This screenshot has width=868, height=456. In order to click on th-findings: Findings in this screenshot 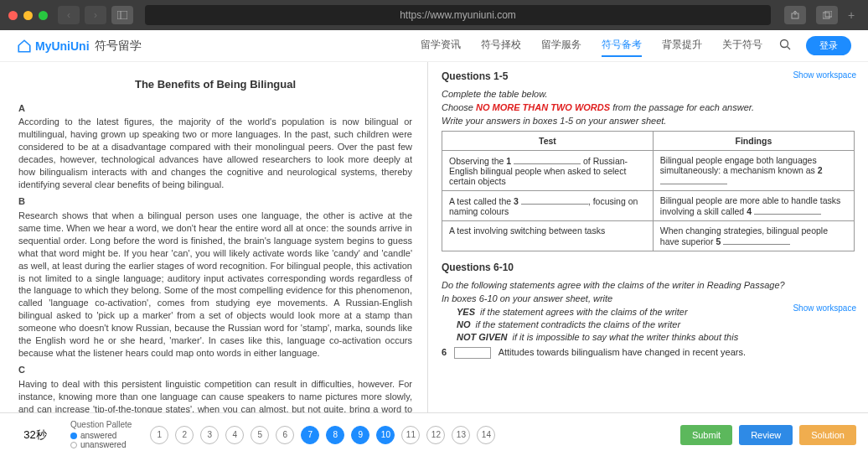, I will do `click(753, 141)`.